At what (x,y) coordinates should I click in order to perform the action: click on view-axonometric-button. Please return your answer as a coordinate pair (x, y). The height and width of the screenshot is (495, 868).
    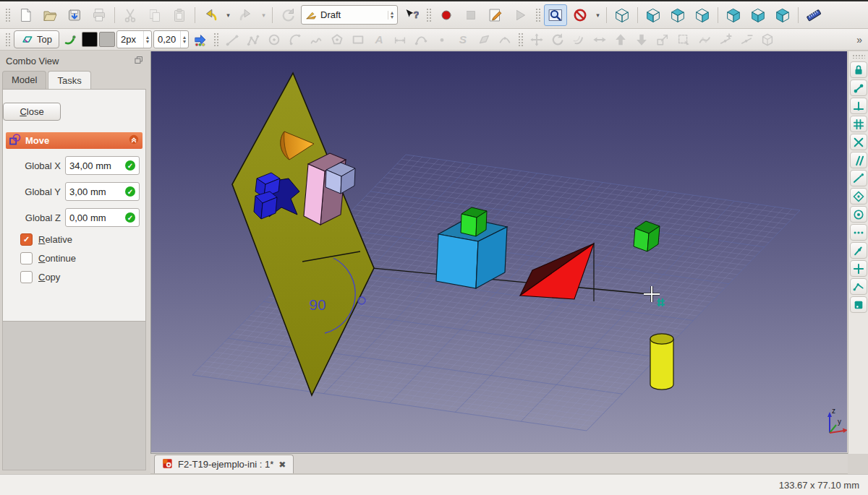
    Looking at the image, I should click on (622, 15).